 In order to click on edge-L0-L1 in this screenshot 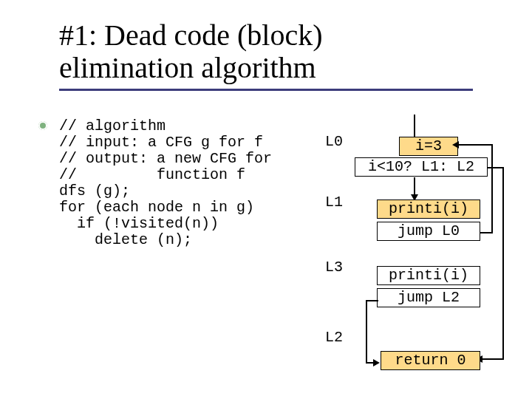, I will do `click(415, 186)`.